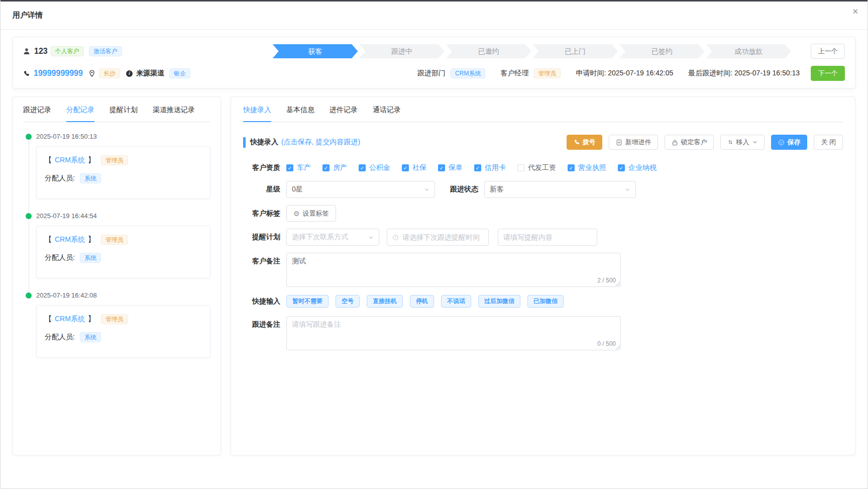 The width and height of the screenshot is (868, 489). What do you see at coordinates (414, 168) in the screenshot?
I see `checkbox-social-security: ✓社保` at bounding box center [414, 168].